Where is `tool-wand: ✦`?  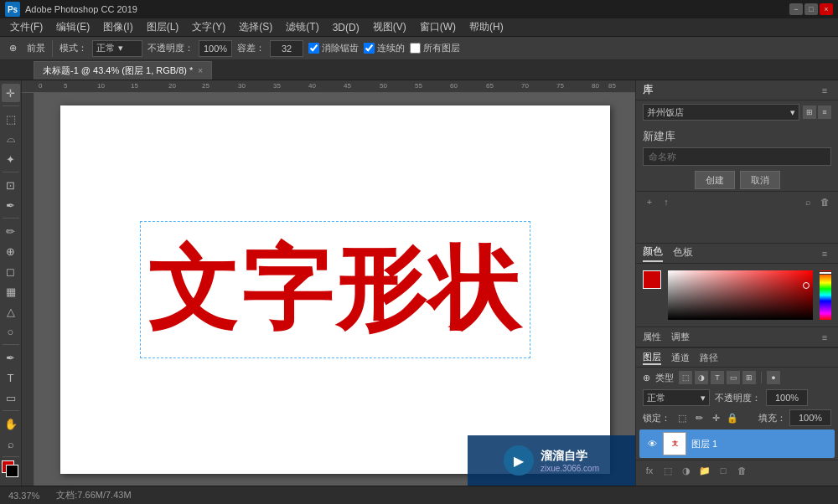
tool-wand: ✦ is located at coordinates (11, 159).